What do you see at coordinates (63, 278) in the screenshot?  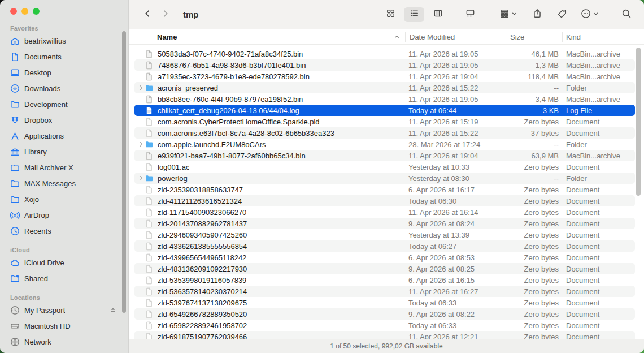 I see `sidebar-item-shared: Shared` at bounding box center [63, 278].